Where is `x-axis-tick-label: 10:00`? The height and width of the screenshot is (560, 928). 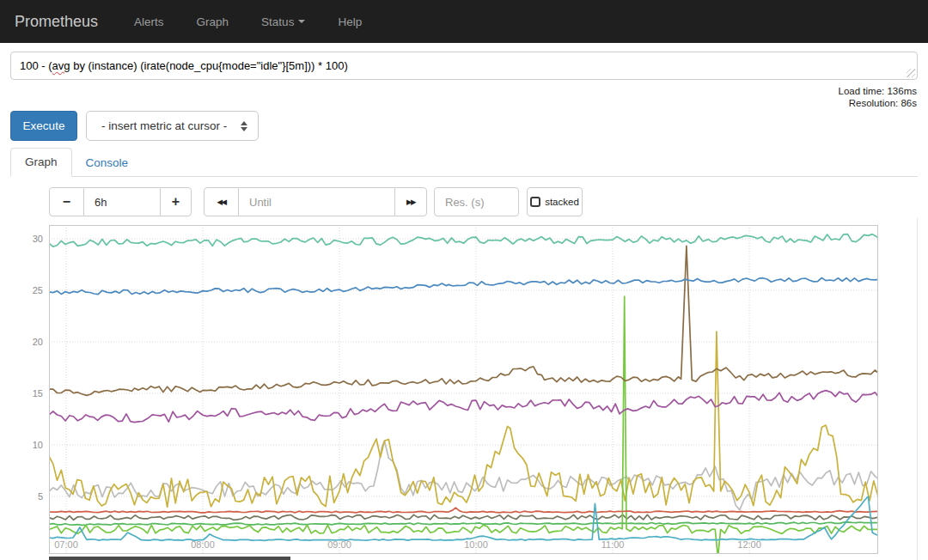 x-axis-tick-label: 10:00 is located at coordinates (476, 545).